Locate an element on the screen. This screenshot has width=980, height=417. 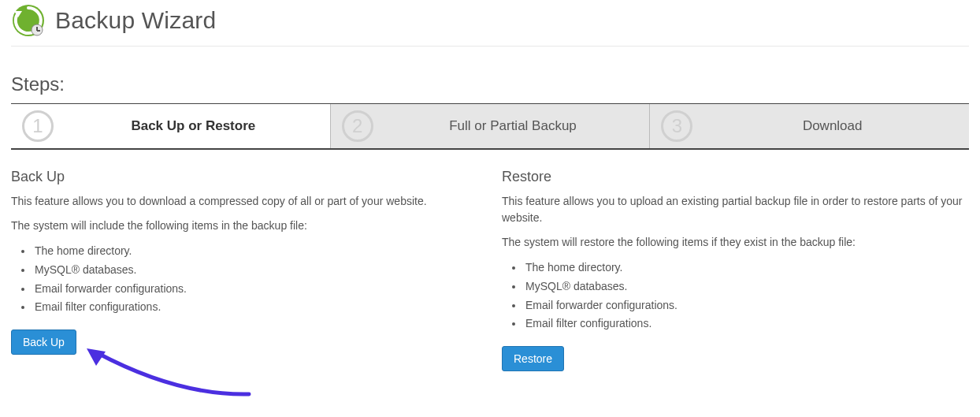
page-title: Backup Wizard is located at coordinates (135, 20).